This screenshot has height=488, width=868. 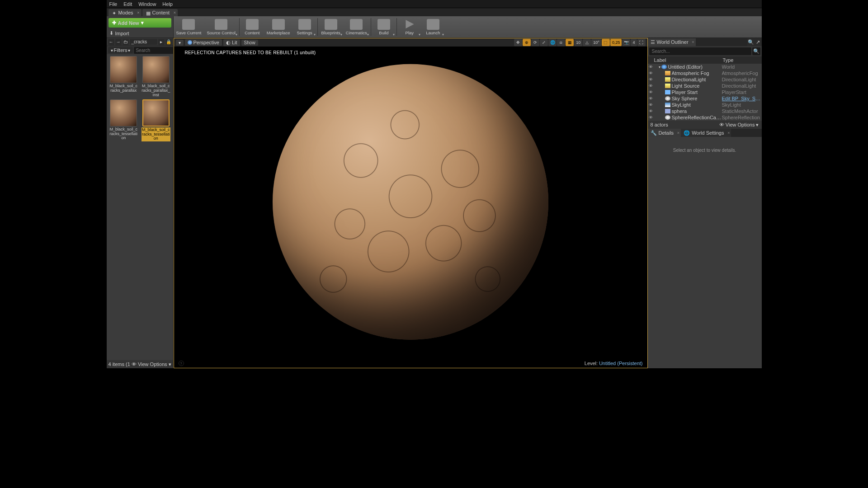 I want to click on toolbar-blueprints-button: Blueprints▾, so click(x=331, y=27).